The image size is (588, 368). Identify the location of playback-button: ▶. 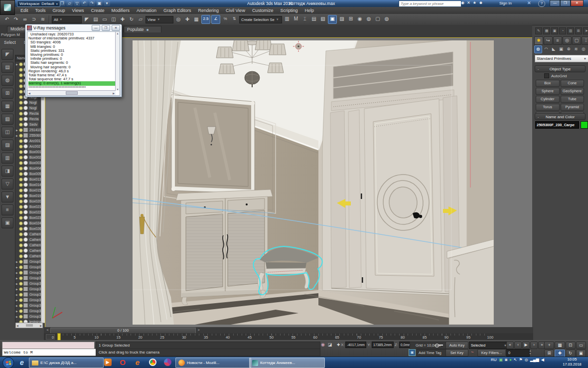
(526, 345).